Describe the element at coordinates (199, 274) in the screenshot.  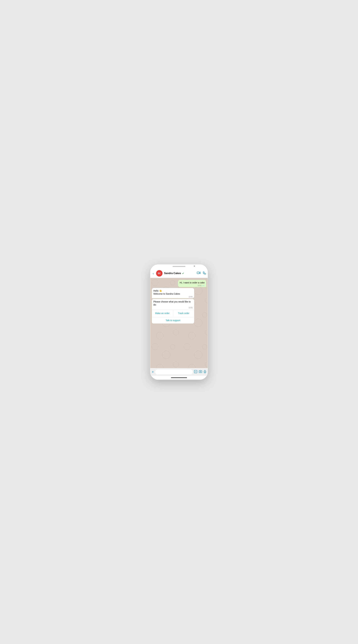
I see `video-call-icon` at that location.